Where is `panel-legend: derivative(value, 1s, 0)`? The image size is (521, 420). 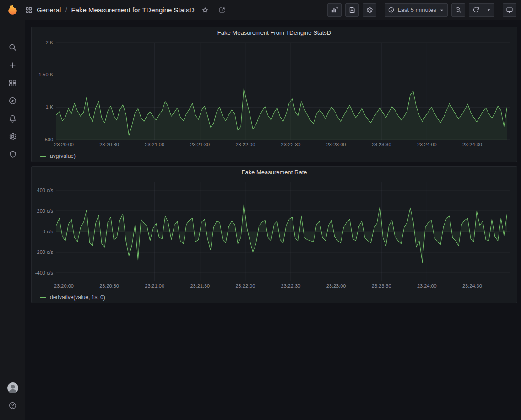 panel-legend: derivative(value, 1s, 0) is located at coordinates (274, 297).